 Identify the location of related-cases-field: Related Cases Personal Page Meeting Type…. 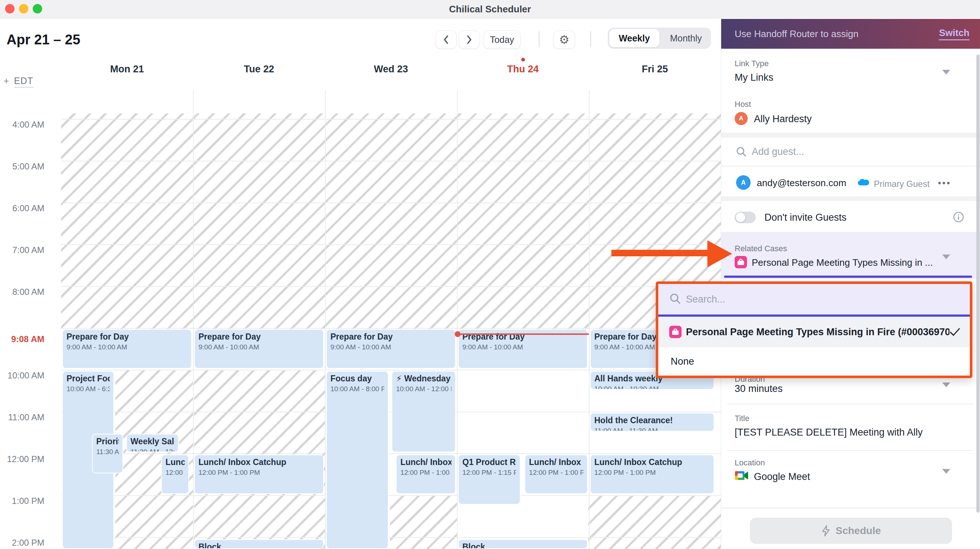
(851, 256).